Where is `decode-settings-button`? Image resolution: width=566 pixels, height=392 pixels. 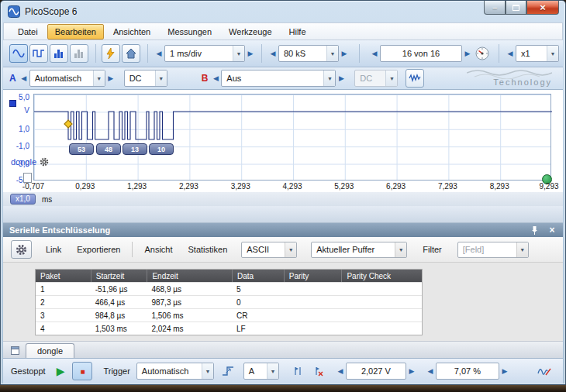 decode-settings-button is located at coordinates (22, 249).